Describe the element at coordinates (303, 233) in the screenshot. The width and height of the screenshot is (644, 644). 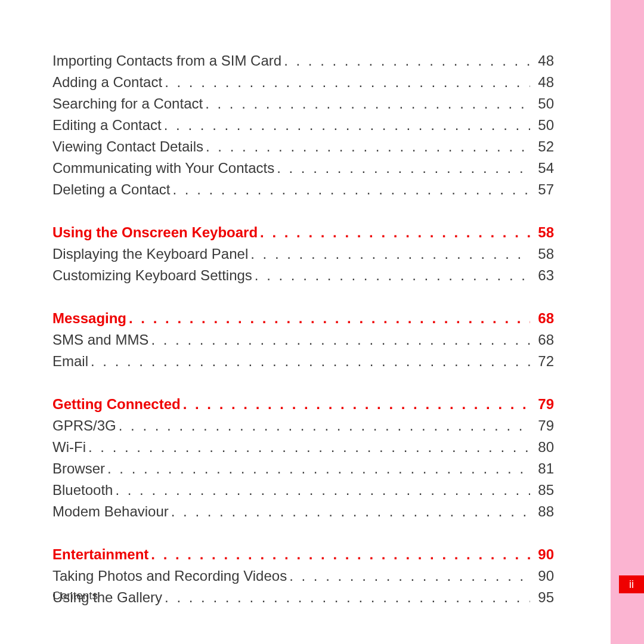
I see `toc-heading: Using the Onscreen Keyboard58` at that location.